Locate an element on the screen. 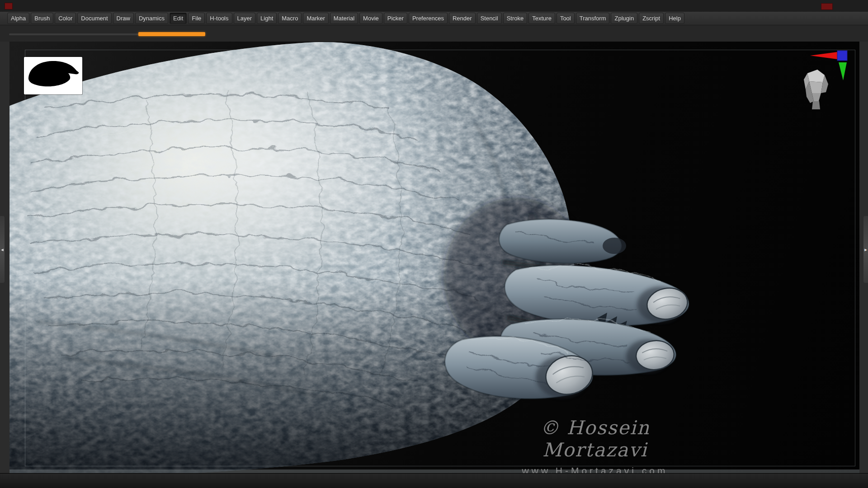 This screenshot has width=868, height=488. titlebar is located at coordinates (434, 6).